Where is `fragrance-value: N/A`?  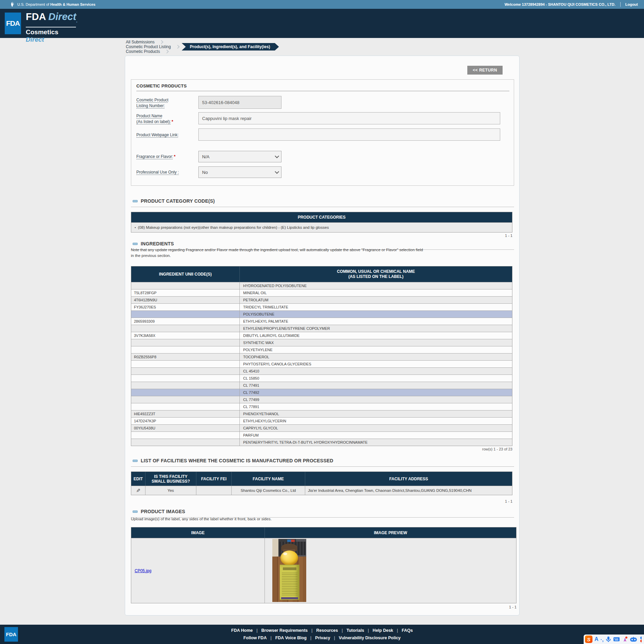
fragrance-value: N/A is located at coordinates (206, 157).